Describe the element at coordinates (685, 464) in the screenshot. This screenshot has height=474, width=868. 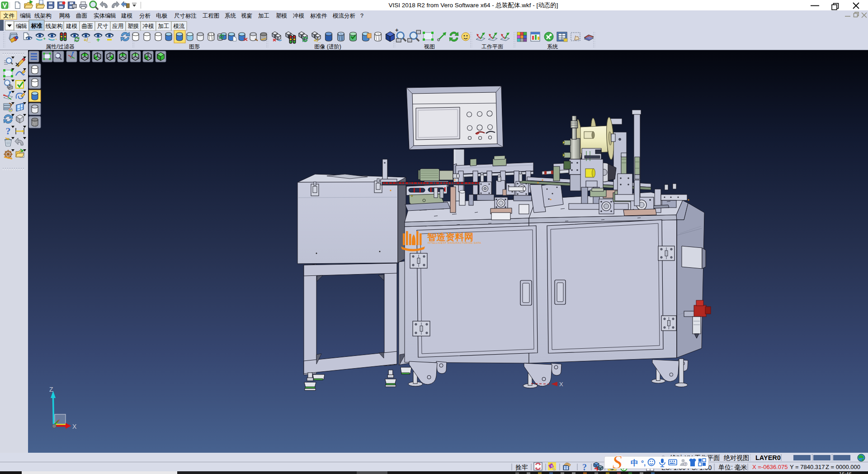
I see `svg-text: 7` at that location.